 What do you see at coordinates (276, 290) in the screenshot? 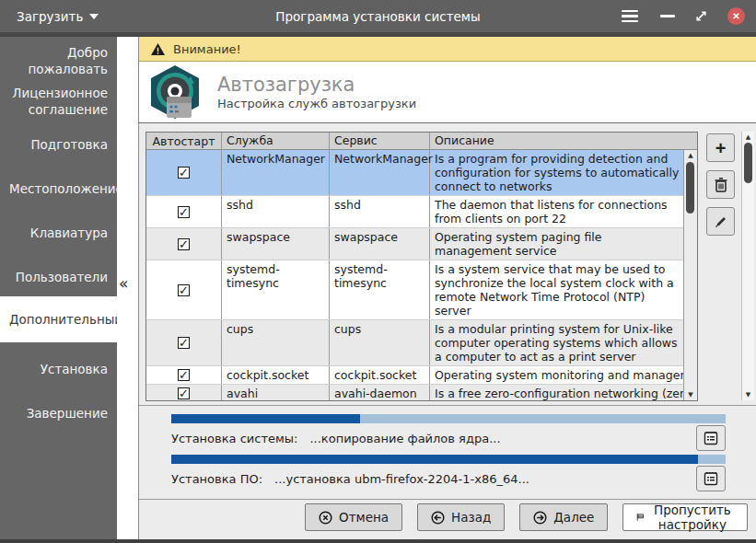
I see `service-cell: systemd-timesync` at bounding box center [276, 290].